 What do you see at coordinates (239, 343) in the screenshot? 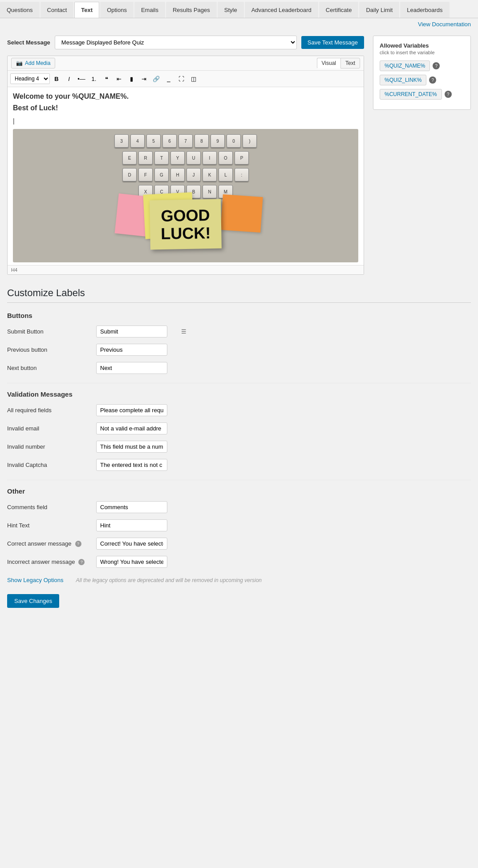
I see `buttons-subsection: Buttons Submit Button ☰ Previous button …` at bounding box center [239, 343].